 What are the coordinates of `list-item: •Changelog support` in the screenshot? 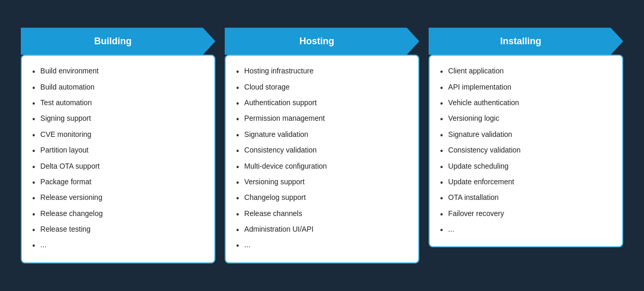 It's located at (322, 198).